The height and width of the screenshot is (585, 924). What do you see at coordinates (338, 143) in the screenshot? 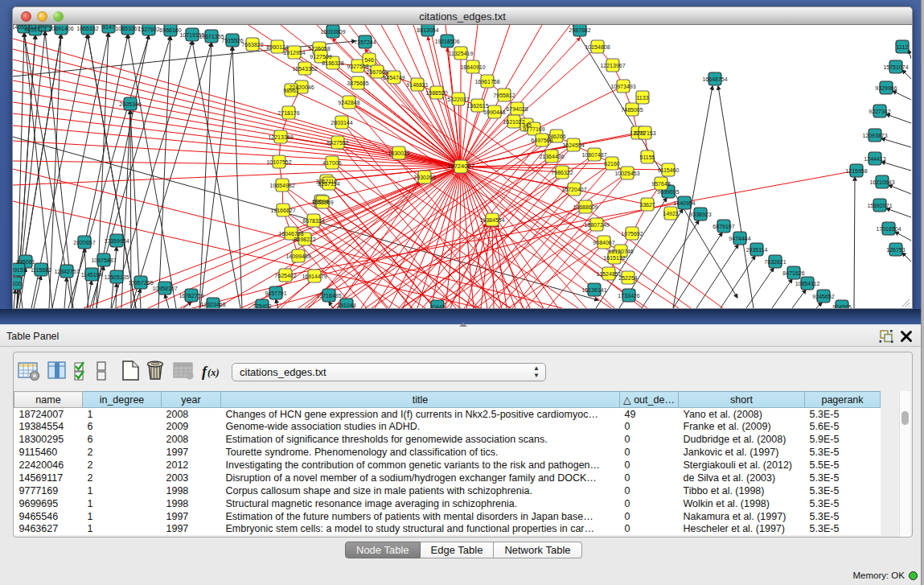
I see `svg-text: 8427552` at bounding box center [338, 143].